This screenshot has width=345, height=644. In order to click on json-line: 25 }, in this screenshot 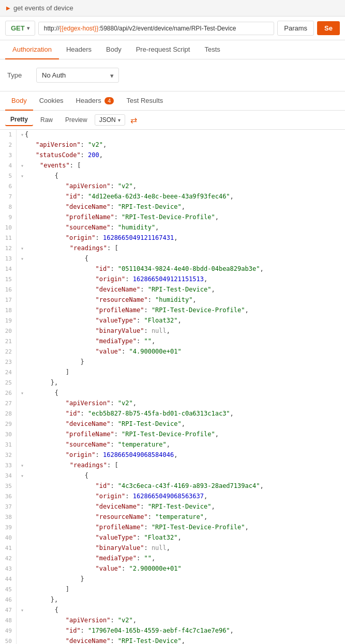, I will do `click(173, 383)`.